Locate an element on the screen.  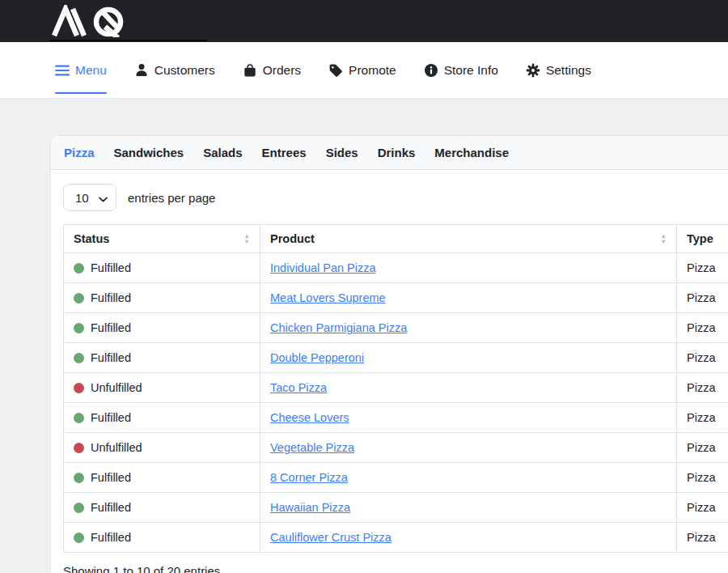
brand-logo is located at coordinates (95, 23).